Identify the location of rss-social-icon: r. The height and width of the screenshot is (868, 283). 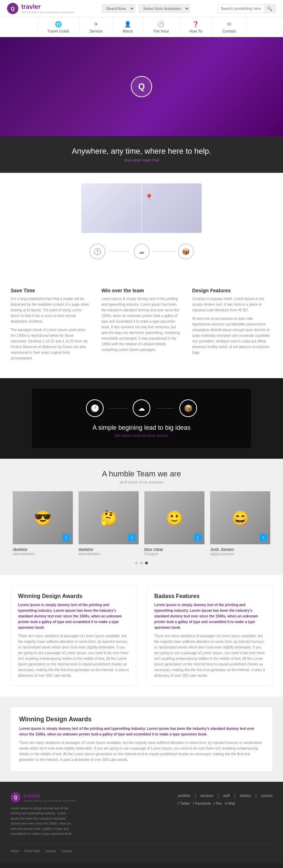
(214, 804).